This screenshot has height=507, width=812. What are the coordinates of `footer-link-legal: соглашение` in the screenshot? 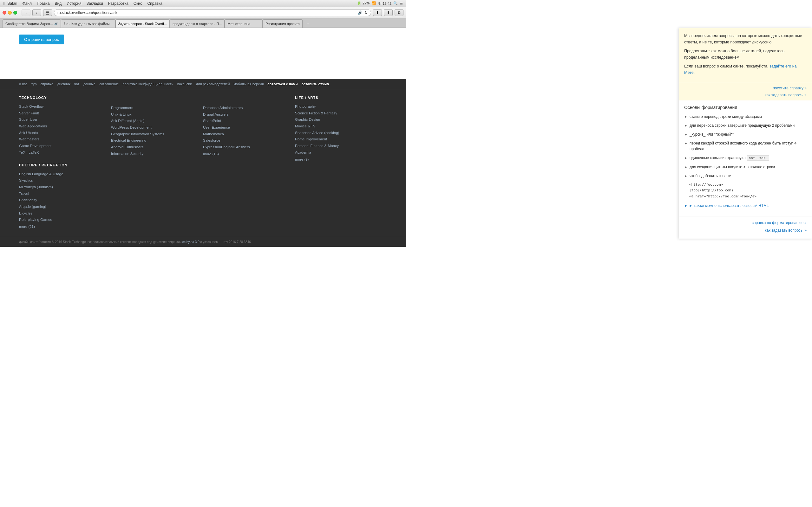 It's located at (109, 84).